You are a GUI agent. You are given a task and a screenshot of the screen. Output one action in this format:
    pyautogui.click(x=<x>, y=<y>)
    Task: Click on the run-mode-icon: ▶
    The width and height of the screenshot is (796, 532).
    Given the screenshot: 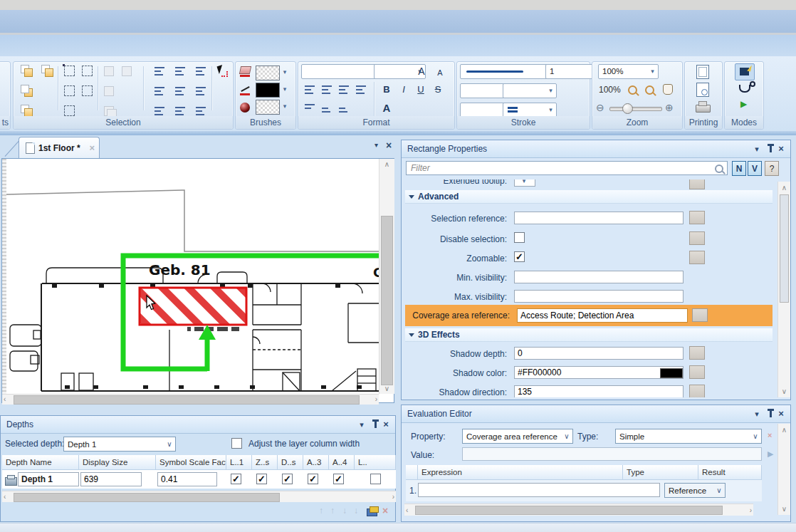 What is the action you would take?
    pyautogui.click(x=743, y=104)
    